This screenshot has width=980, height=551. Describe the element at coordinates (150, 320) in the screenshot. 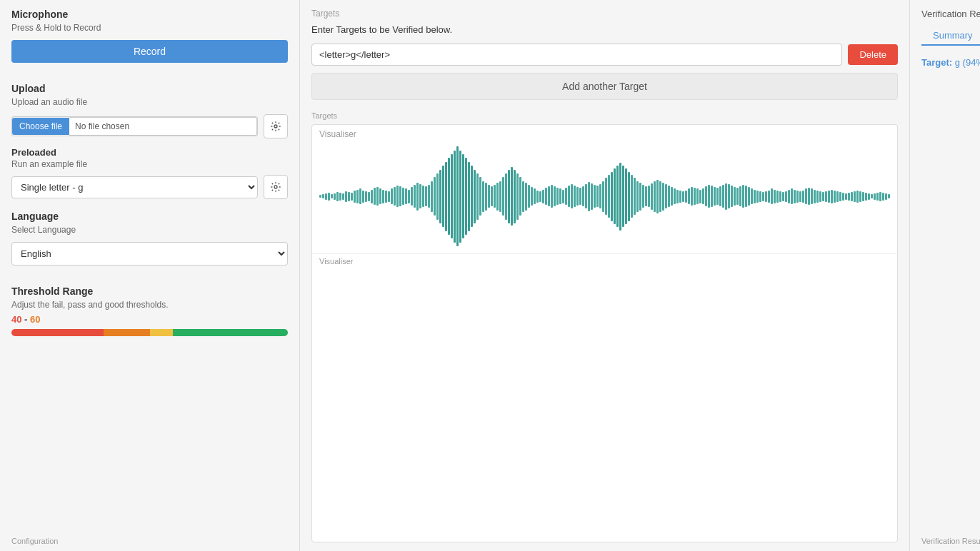

I see `threshold-values: 40 - 60` at that location.